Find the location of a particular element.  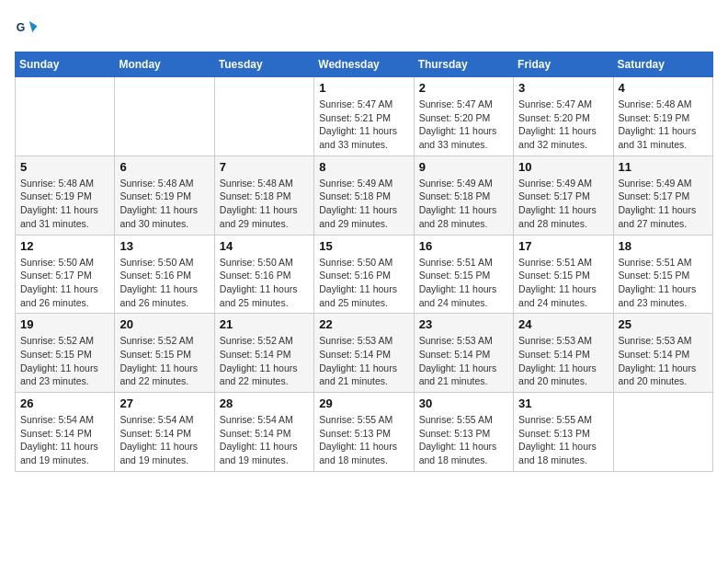

day-number: 6 is located at coordinates (164, 167).